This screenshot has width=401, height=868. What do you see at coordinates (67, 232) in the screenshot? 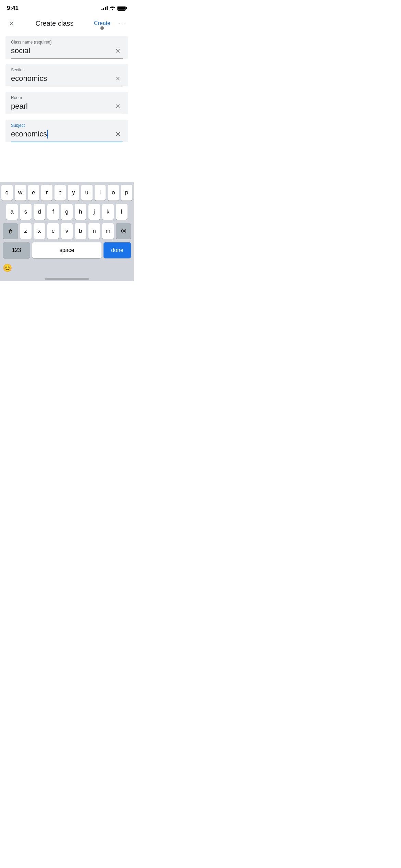
I see `keyboard: q w e r t y u i o p a s d f g h j k l` at bounding box center [67, 232].